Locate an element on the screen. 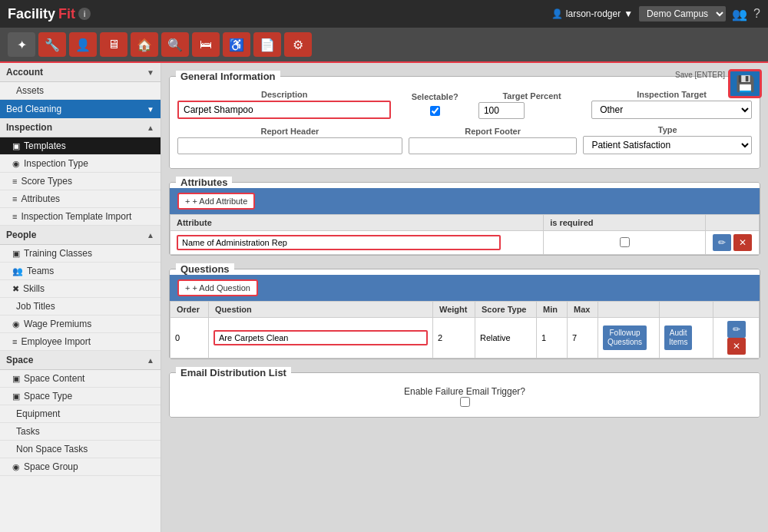  assets-label: Assets is located at coordinates (30, 91).